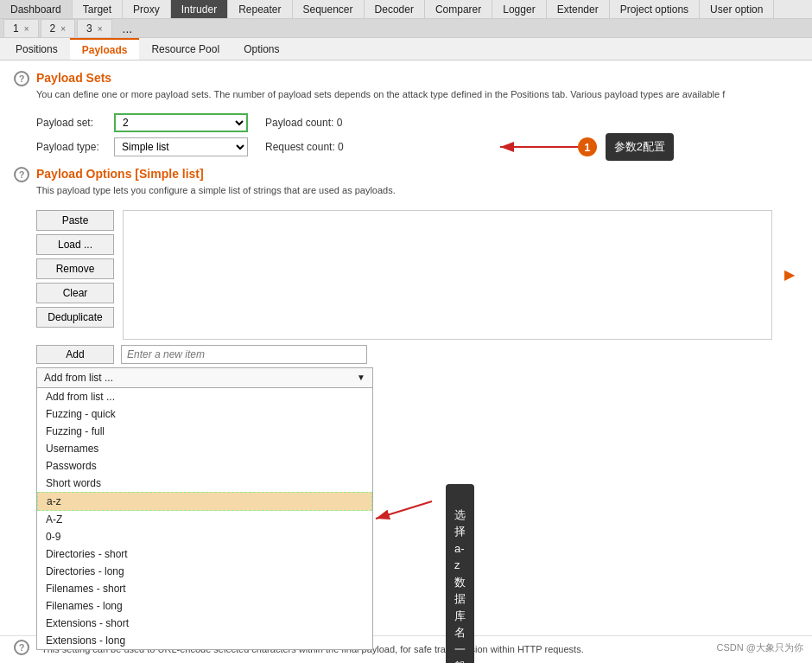 The width and height of the screenshot is (812, 663). Describe the element at coordinates (587, 147) in the screenshot. I see `annotation-circle-1: 1` at that location.